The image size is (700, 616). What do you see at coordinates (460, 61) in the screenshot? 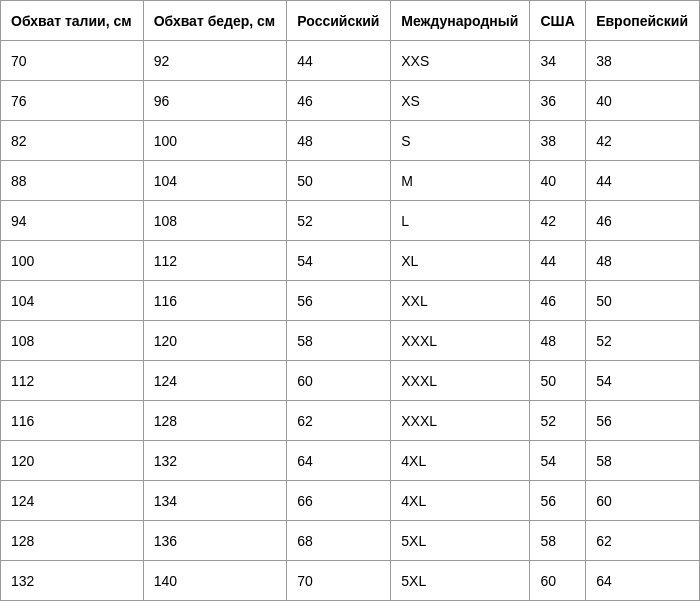
I see `cell-r0-c3: XXS` at bounding box center [460, 61].